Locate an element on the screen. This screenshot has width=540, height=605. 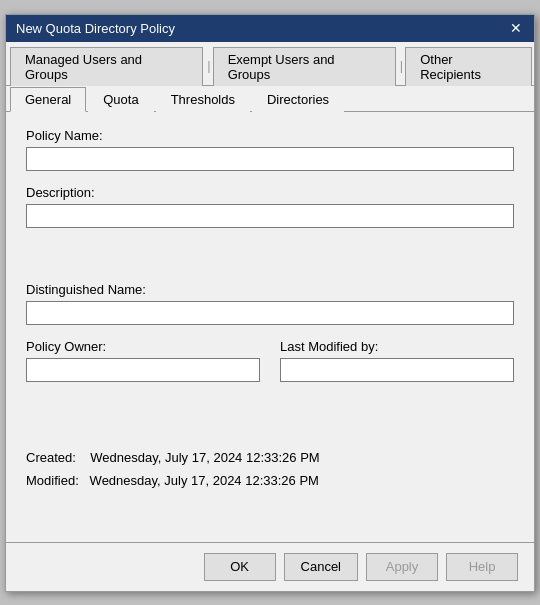
tab-quota: Quota is located at coordinates (120, 100).